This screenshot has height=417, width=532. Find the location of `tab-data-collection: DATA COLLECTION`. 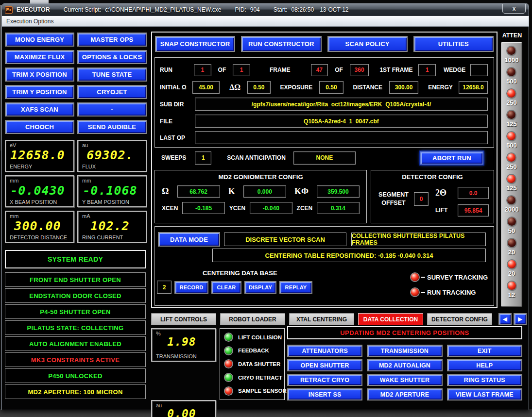

tab-data-collection: DATA COLLECTION is located at coordinates (391, 319).